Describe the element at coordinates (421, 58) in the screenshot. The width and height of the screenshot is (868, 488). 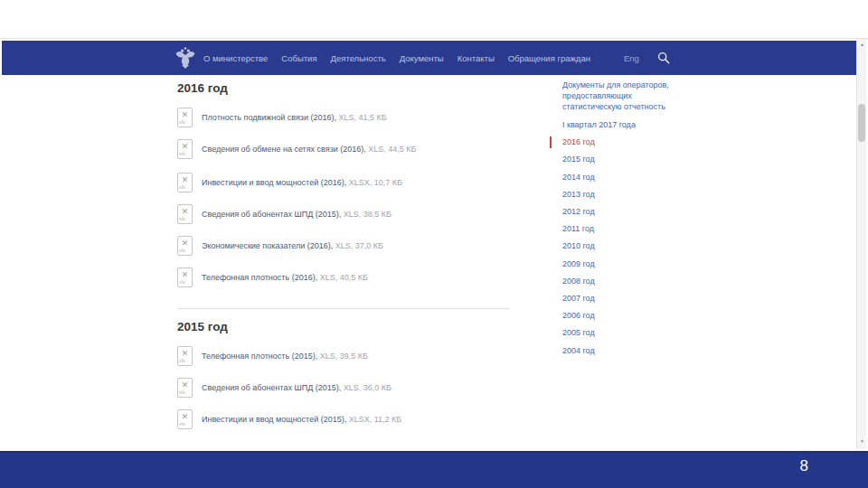
I see `nav-item-documents: Документы` at that location.